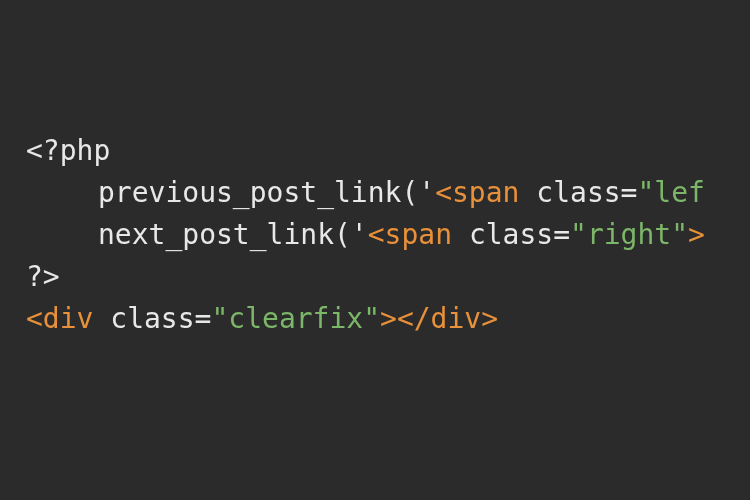 This screenshot has width=750, height=500. I want to click on div-open-tag: <div, so click(60, 318).